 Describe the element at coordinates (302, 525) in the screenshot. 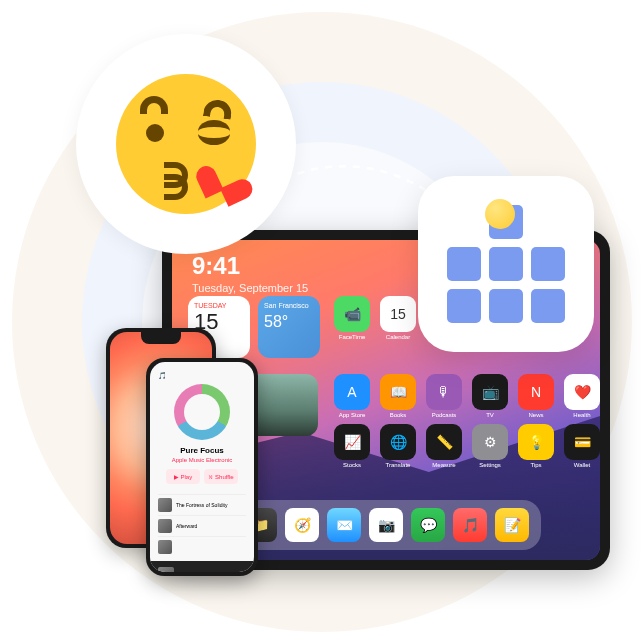

I see `dock-app: 🧭` at that location.